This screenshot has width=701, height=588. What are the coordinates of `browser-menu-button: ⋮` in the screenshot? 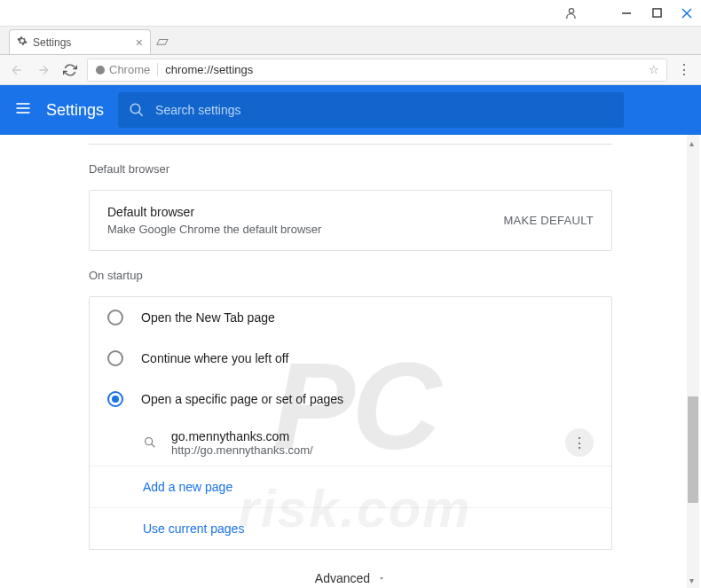 It's located at (684, 70).